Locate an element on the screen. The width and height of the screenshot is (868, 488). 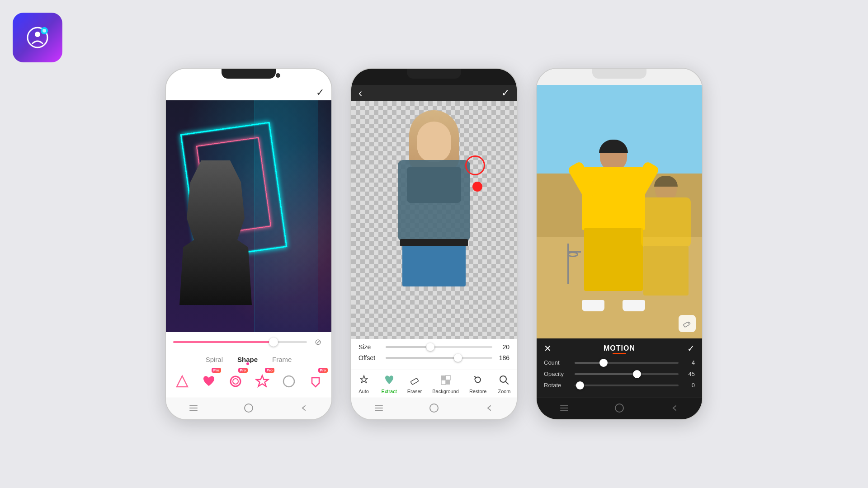
phone1-notch-bar is located at coordinates (249, 77).